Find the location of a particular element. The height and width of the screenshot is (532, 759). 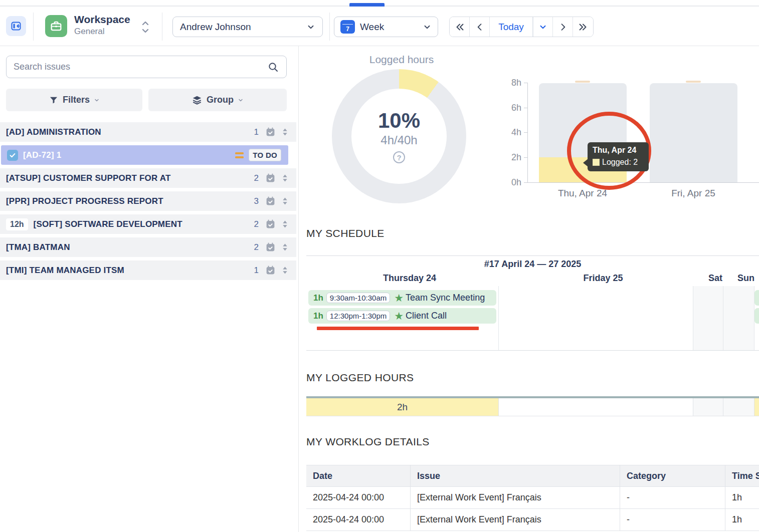

list-item-ppr: [PPR] PROJECT PROGRESS REPORT 3 is located at coordinates (148, 201).